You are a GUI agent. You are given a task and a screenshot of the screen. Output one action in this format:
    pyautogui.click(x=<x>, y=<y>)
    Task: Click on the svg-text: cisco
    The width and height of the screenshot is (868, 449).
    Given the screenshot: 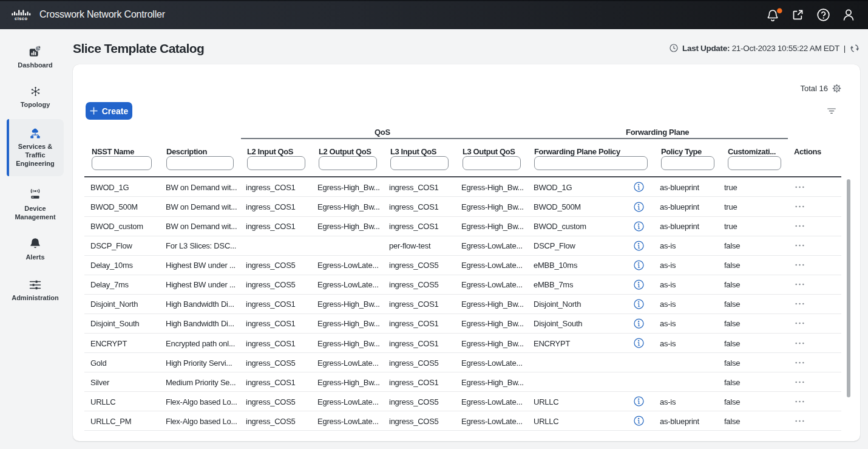 What is the action you would take?
    pyautogui.click(x=21, y=18)
    